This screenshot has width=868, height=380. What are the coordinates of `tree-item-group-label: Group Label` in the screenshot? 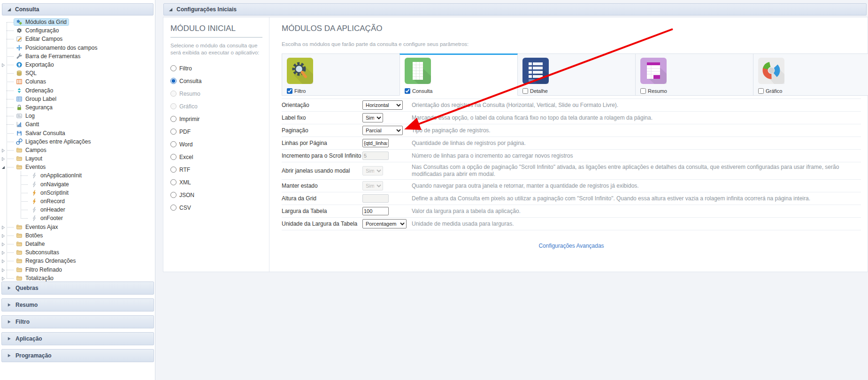 It's located at (78, 99).